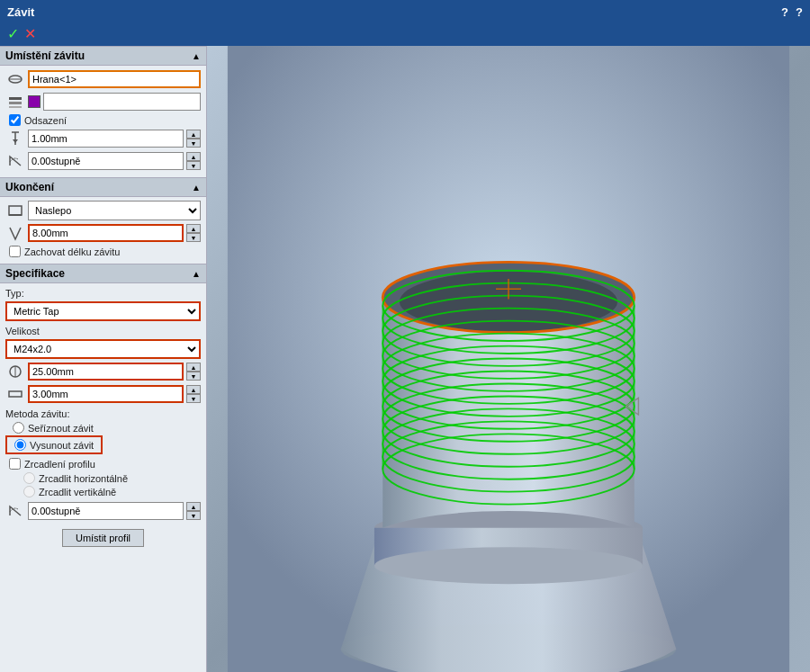 The image size is (810, 672). What do you see at coordinates (15, 79) in the screenshot?
I see `edge-icon` at bounding box center [15, 79].